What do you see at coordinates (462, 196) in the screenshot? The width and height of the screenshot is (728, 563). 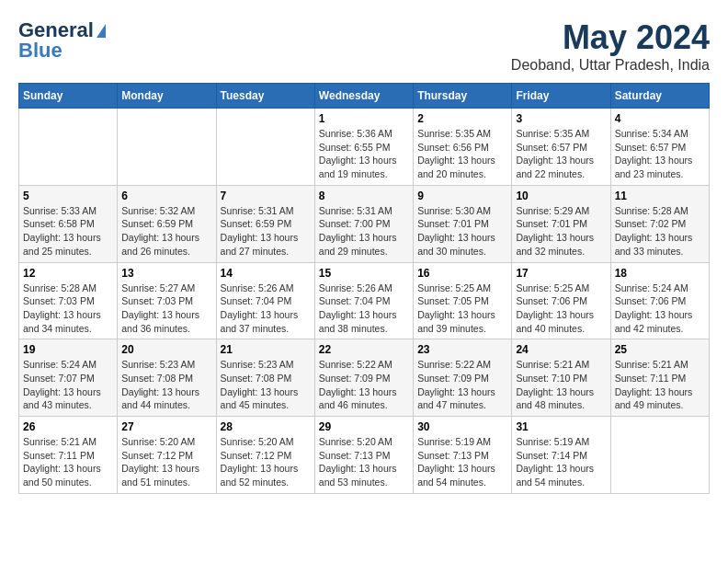 I see `day-number: 9` at bounding box center [462, 196].